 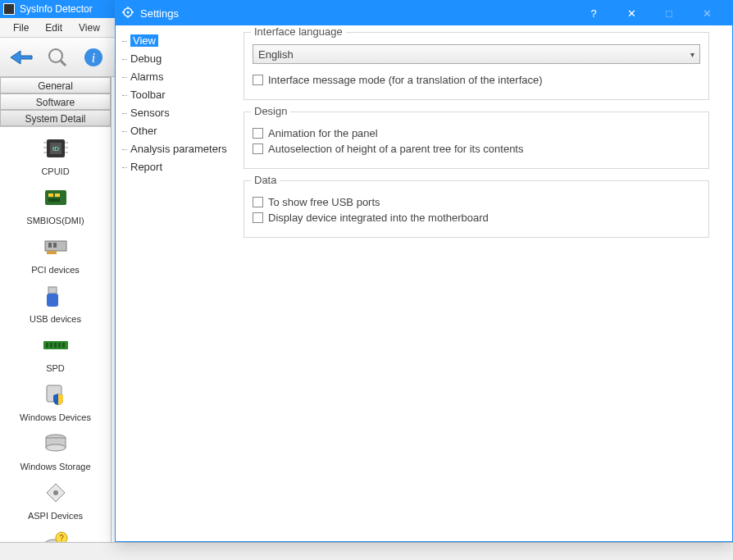 What do you see at coordinates (56, 450) in the screenshot?
I see `sidebar-item-windows-storage: Windows Storage` at bounding box center [56, 450].